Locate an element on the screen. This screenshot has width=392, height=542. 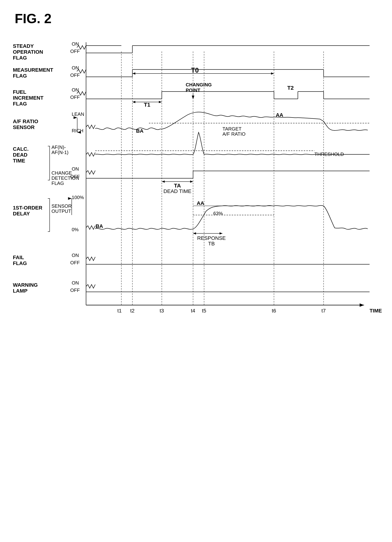
svg-text: MEASUREMENT is located at coordinates (33, 70).